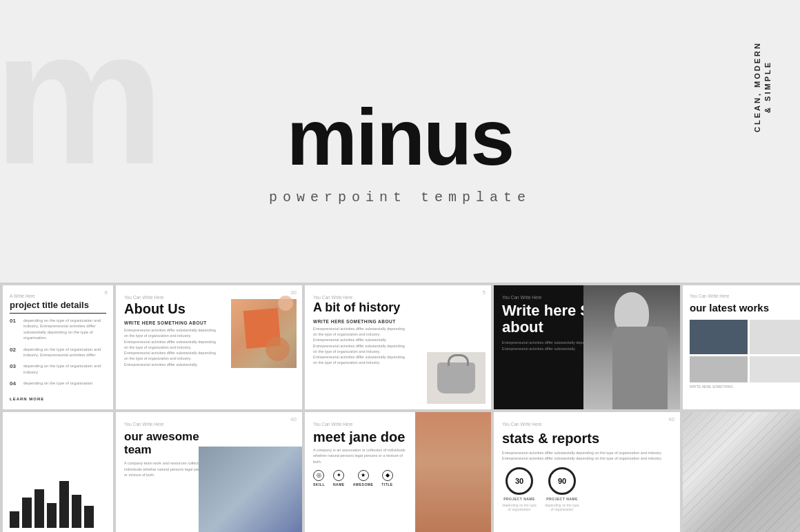 The width and height of the screenshot is (800, 532). Describe the element at coordinates (457, 378) in the screenshot. I see `handbag-shape` at that location.